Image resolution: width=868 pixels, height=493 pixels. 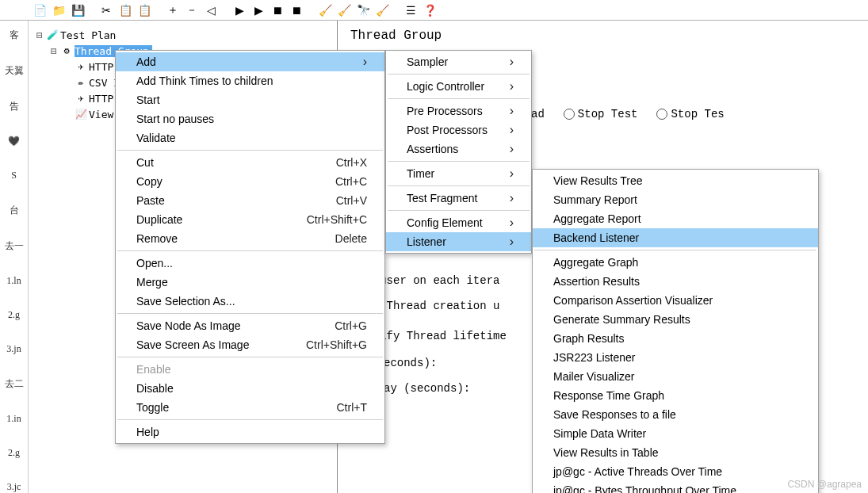 I want to click on toolbar-icon: ✂, so click(x=106, y=10).